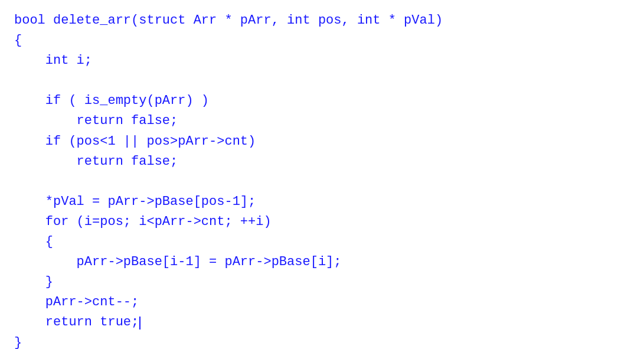  What do you see at coordinates (140, 323) in the screenshot?
I see `text-cursor` at bounding box center [140, 323].